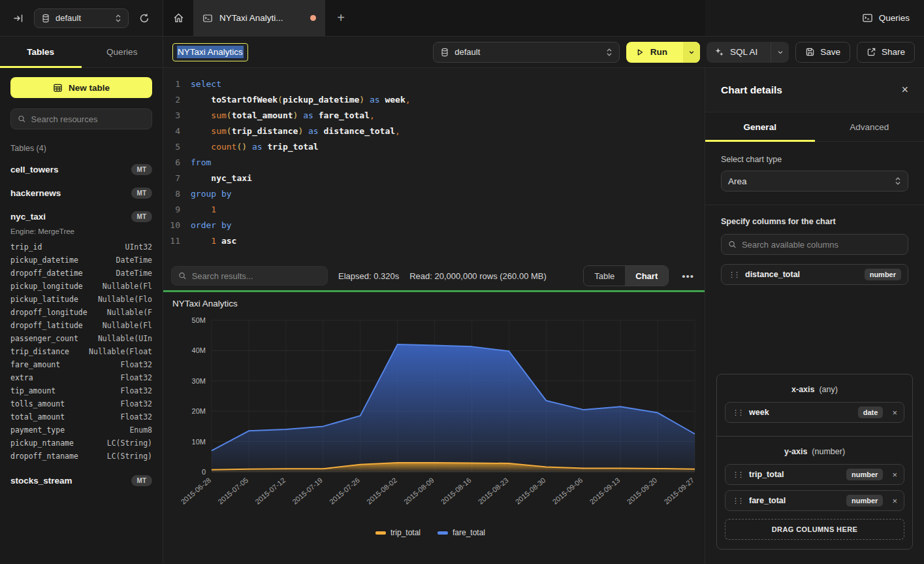 The width and height of the screenshot is (924, 564). What do you see at coordinates (249, 276) in the screenshot?
I see `results-search` at bounding box center [249, 276].